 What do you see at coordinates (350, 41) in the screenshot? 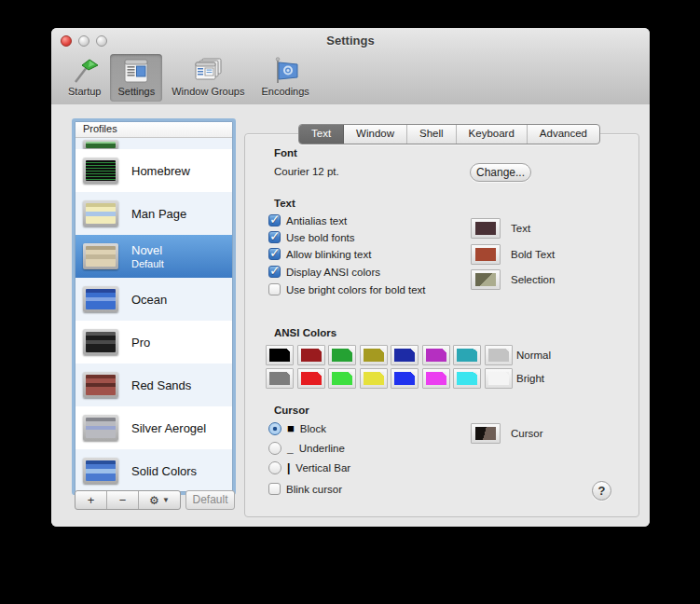
I see `title-bar: Settings` at bounding box center [350, 41].